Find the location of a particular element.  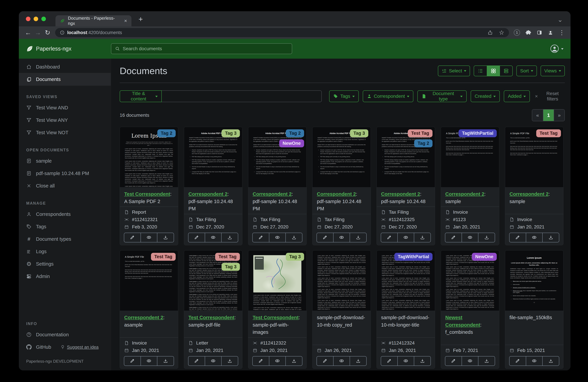

suggest-an-idea-link: Suggest an idea is located at coordinates (80, 347).